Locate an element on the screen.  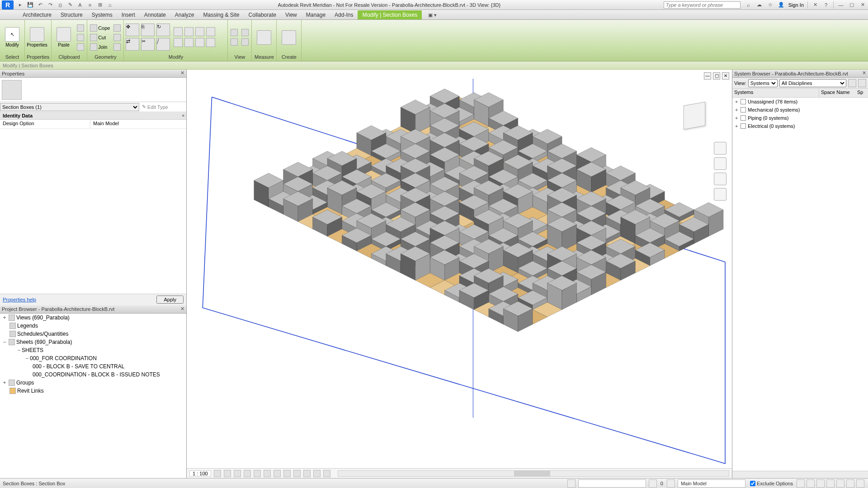
tab-structure: Structure is located at coordinates (71, 15).